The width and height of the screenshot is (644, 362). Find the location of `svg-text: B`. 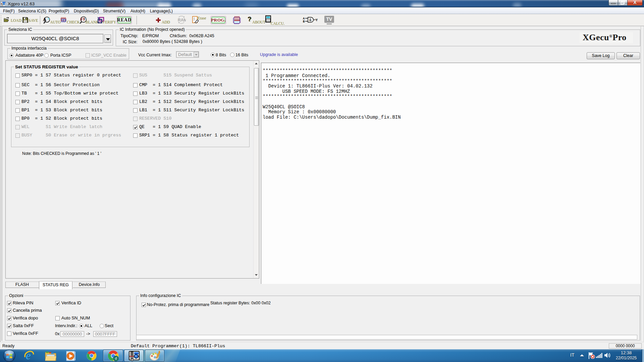

svg-text: B is located at coordinates (304, 21).